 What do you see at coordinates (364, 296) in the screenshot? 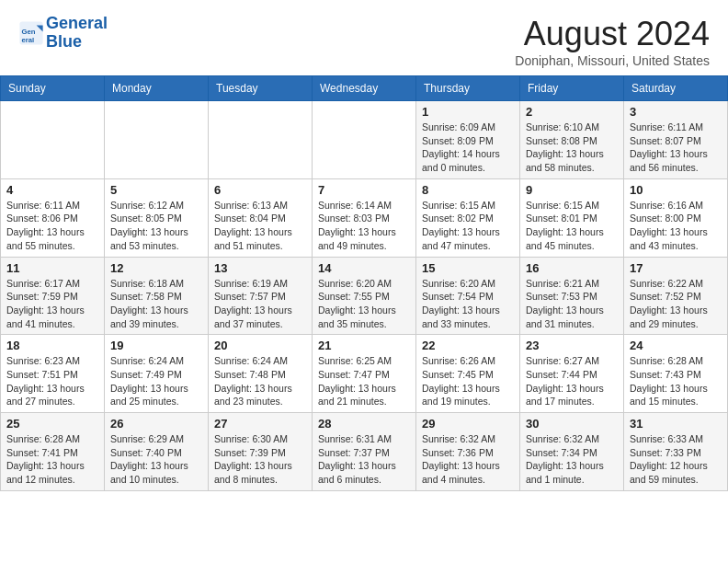
I see `calendar-cell: 14Sunrise: 6:20 AM Sunset: 7:55 PM Dayli…` at bounding box center [364, 296].